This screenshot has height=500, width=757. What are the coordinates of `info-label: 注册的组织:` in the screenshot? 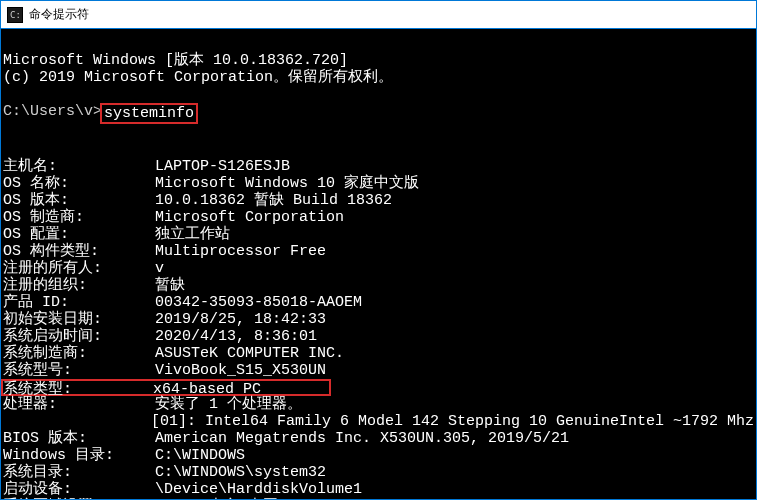 It's located at (79, 286).